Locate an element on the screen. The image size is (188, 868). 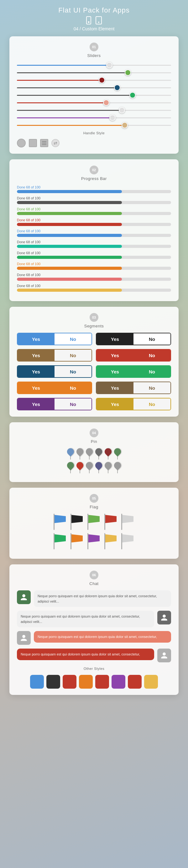
flags-card: 05 Flag is located at coordinates (94, 523).